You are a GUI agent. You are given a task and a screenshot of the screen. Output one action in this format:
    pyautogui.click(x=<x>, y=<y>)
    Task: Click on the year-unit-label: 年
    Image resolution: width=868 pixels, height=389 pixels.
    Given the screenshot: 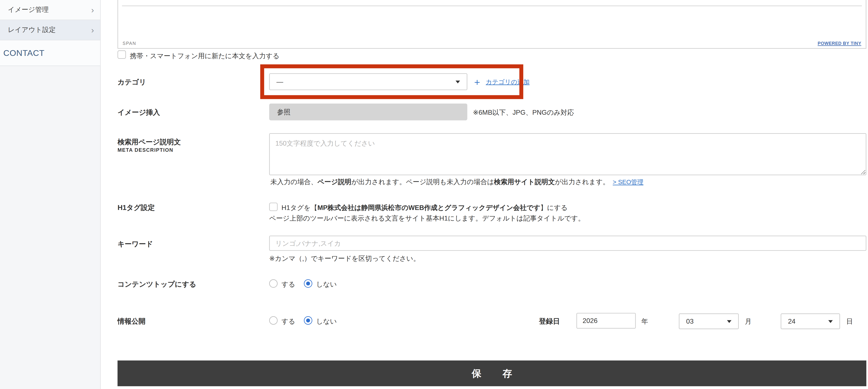 What is the action you would take?
    pyautogui.click(x=645, y=322)
    